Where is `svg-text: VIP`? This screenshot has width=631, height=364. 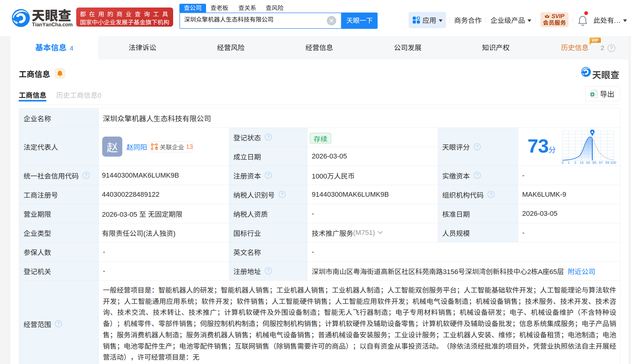
svg-text: VIP is located at coordinates (595, 40).